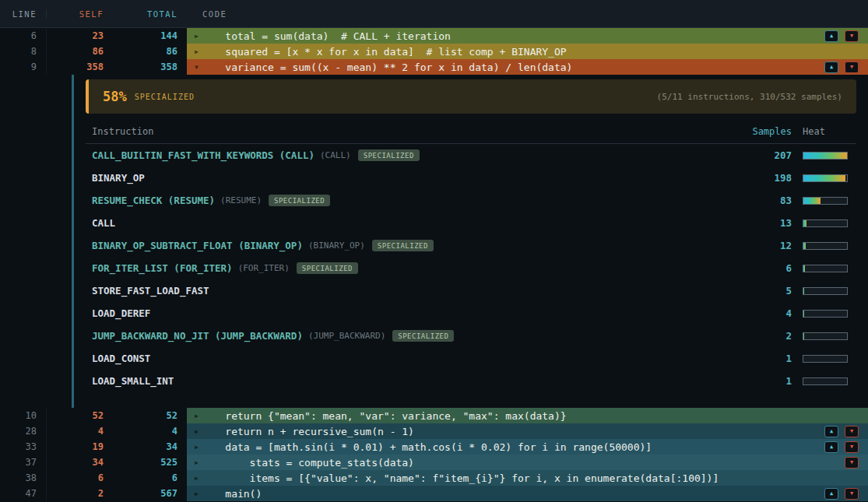 The width and height of the screenshot is (868, 502). What do you see at coordinates (528, 478) in the screenshot?
I see `code-band: ▶ items = [{"value": x, "name": f"item_{…` at bounding box center [528, 478].